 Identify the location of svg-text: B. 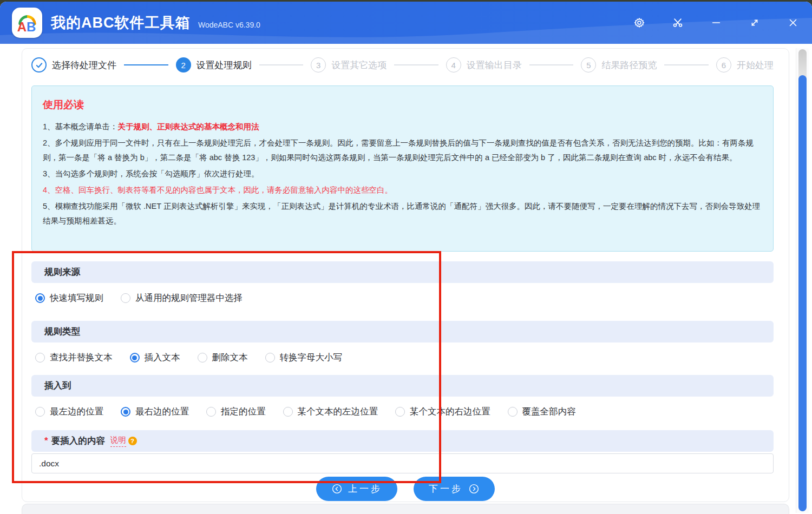
(31, 27).